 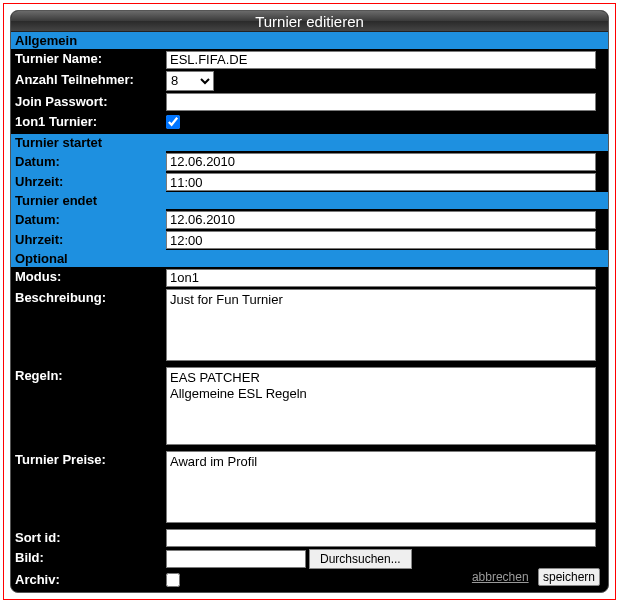 What do you see at coordinates (190, 81) in the screenshot?
I see `select-anzahl-teilnehmer: 8` at bounding box center [190, 81].